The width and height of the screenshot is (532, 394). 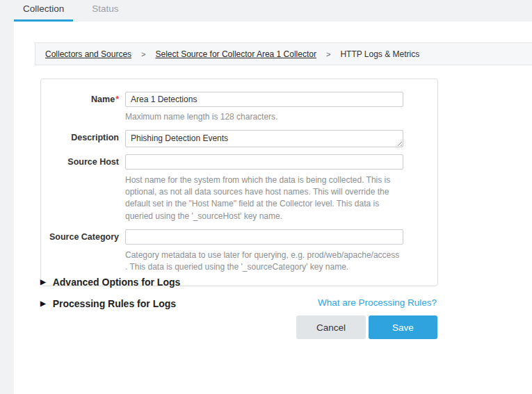 What do you see at coordinates (264, 261) in the screenshot?
I see `source-category-helper-text: Category metadata to use later for query…` at bounding box center [264, 261].